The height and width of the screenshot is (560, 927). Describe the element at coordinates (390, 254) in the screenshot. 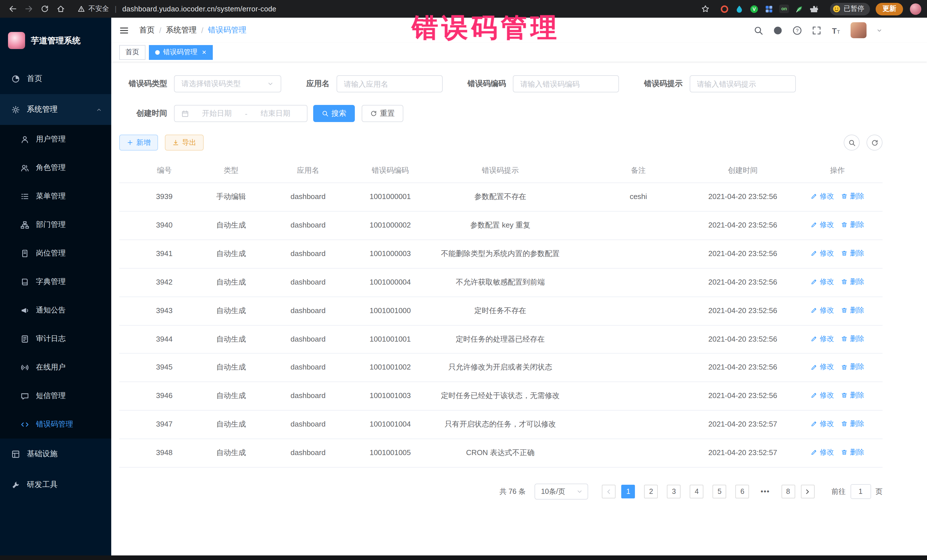

I see `table-cell: 1001000003` at that location.